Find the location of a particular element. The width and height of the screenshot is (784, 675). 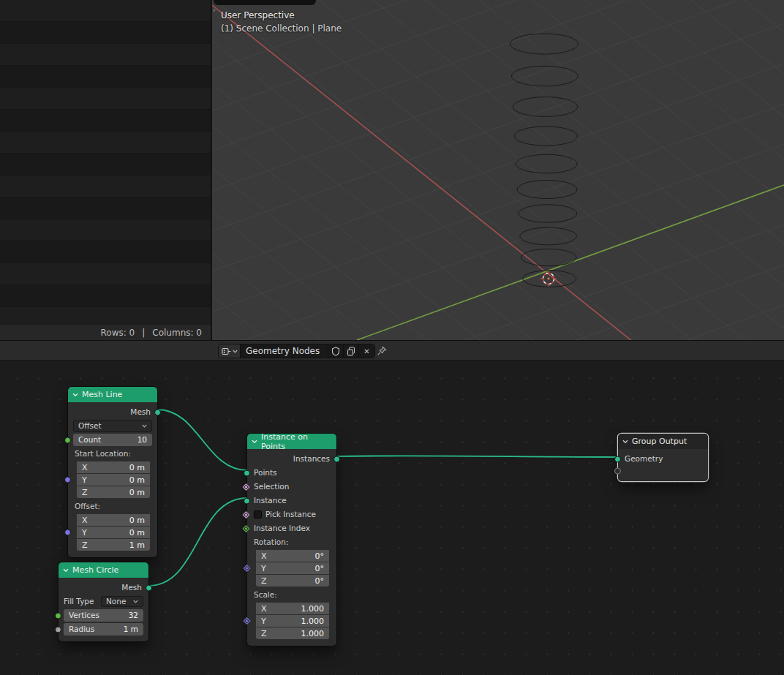

instance-on-points-body: Instances Points Selection Instance Pick… is located at coordinates (292, 547).